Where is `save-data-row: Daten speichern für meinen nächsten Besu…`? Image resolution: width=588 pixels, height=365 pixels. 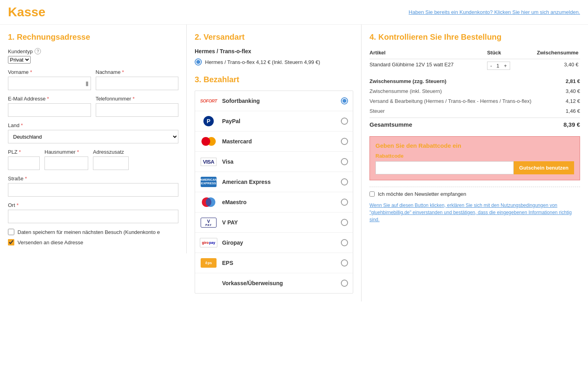 save-data-row: Daten speichern für meinen nächsten Besu… is located at coordinates (93, 232).